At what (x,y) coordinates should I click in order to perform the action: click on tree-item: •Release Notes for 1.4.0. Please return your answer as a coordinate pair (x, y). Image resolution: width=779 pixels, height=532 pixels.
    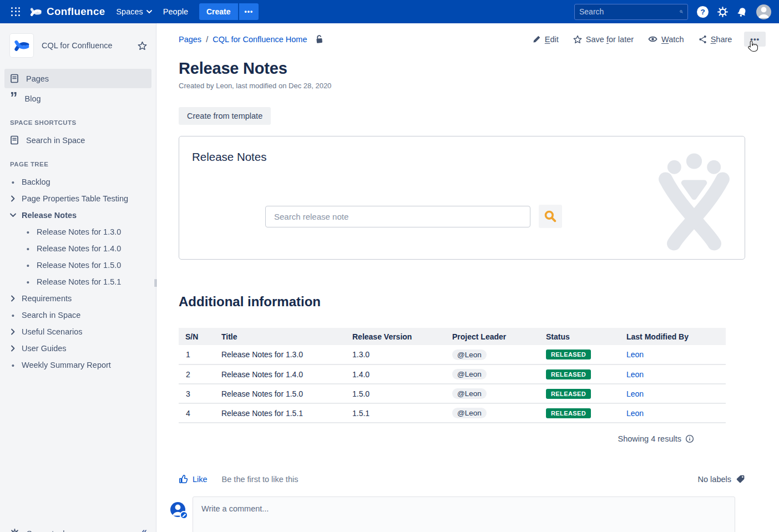
    Looking at the image, I should click on (78, 249).